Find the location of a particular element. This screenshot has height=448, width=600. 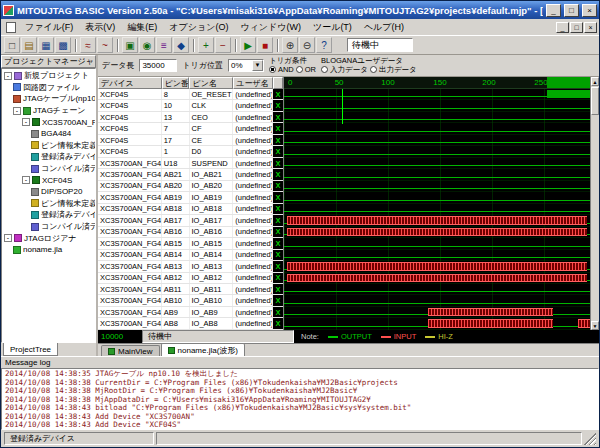

and-radio is located at coordinates (272, 70).